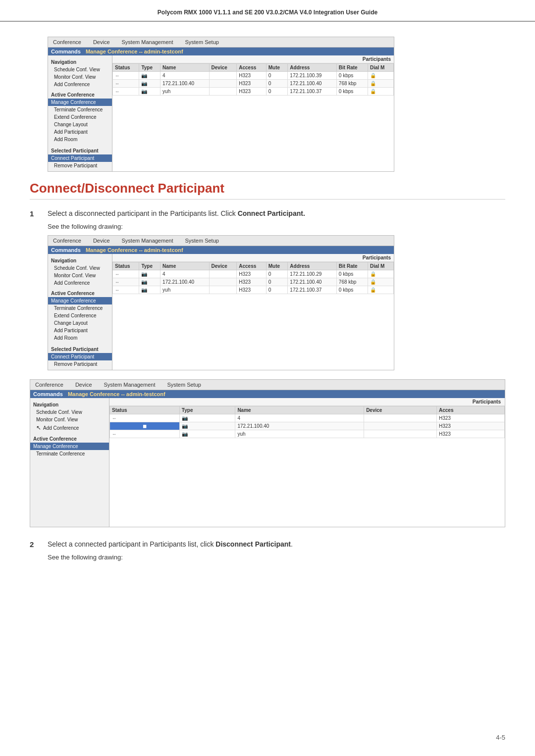 The image size is (535, 756). Describe the element at coordinates (276, 557) in the screenshot. I see `see-drawing-2: See the following drawing:` at that location.